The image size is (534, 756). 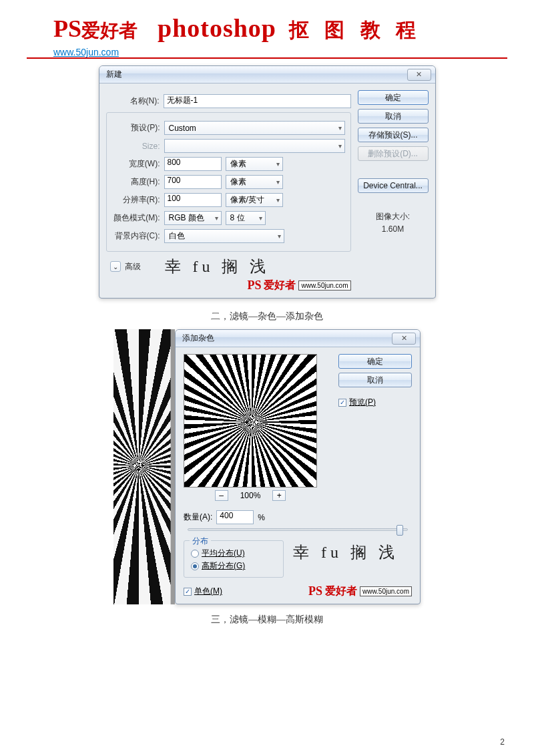 What do you see at coordinates (193, 182) in the screenshot?
I see `height-input: 700` at bounding box center [193, 182].